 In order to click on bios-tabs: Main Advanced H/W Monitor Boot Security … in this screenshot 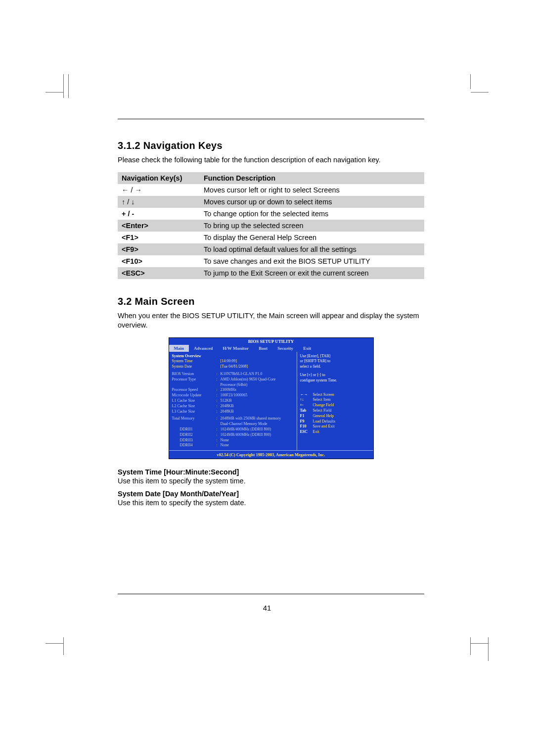, I will do `click(271, 348)`.